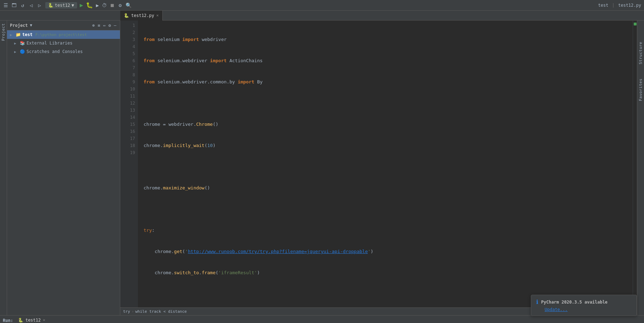  I want to click on left-sidebar-strip: Project, so click(4, 168).